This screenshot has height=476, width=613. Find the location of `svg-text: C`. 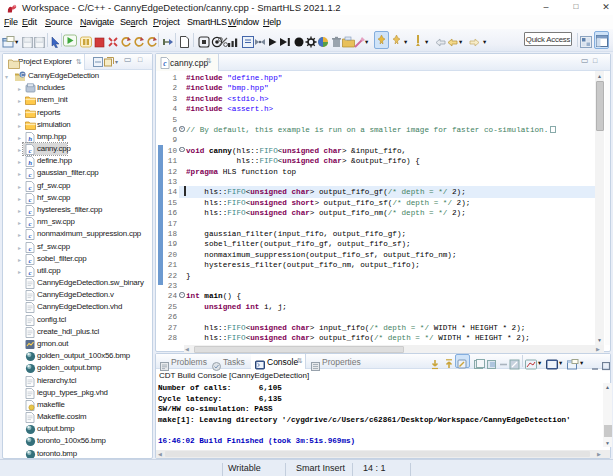

svg-text: C is located at coordinates (23, 75).